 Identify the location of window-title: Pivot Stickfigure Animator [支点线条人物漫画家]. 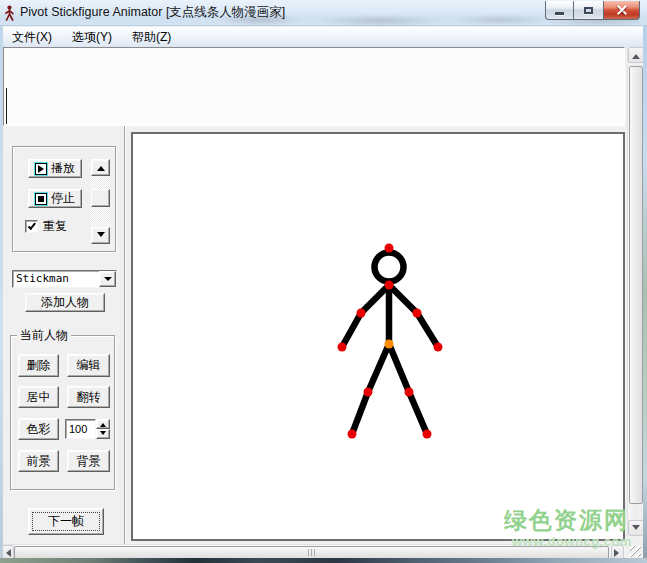
(152, 12).